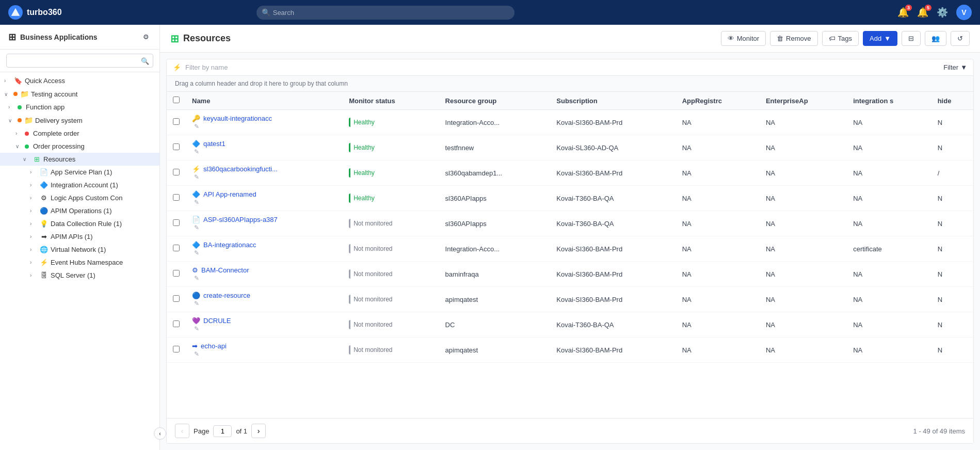  I want to click on sidebar-item-event-hubs-namespace: › ⚡ Event Hubs Namespace, so click(79, 262).